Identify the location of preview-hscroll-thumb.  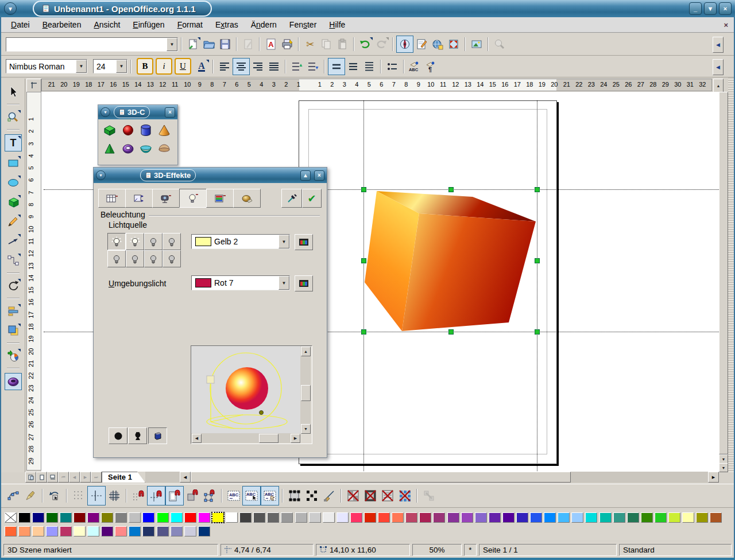
(269, 438).